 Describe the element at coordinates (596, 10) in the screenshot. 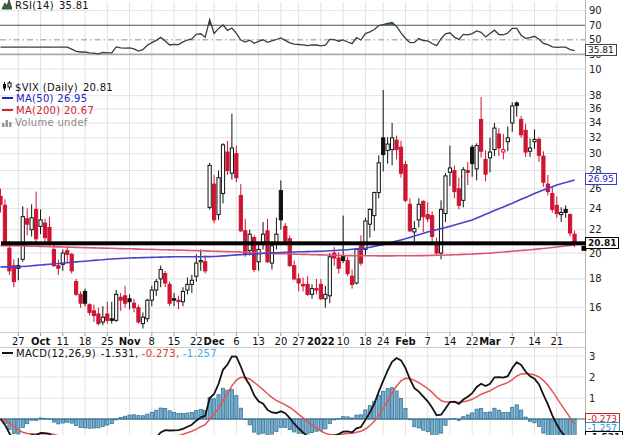

I see `svg-text: 90` at that location.